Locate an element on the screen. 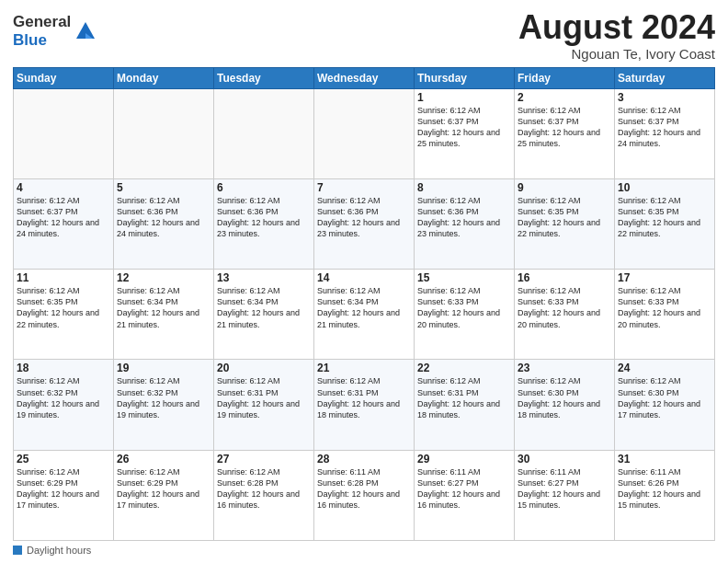 The height and width of the screenshot is (563, 728). calendar-cell: 10Sunrise: 6:12 AM Sunset: 6:35 PM Dayli… is located at coordinates (665, 224).